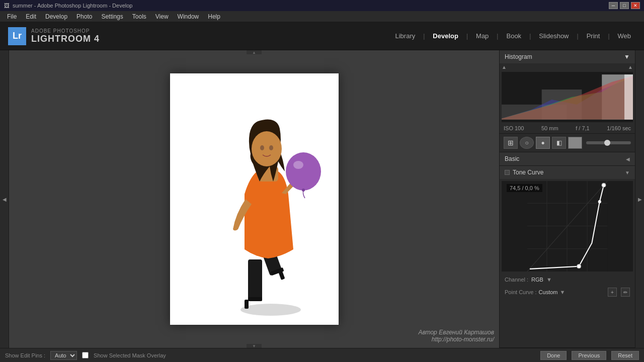 This screenshot has height=362, width=644. What do you see at coordinates (446, 36) in the screenshot?
I see `nav-develop: Develop` at bounding box center [446, 36].